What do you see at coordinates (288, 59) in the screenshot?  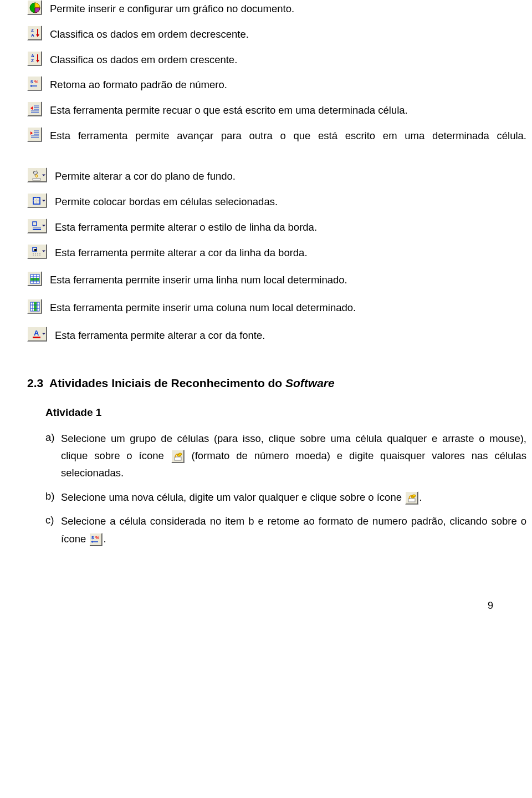 I see `tool-description: Classifica os dados em ordem crescente.` at bounding box center [288, 59].